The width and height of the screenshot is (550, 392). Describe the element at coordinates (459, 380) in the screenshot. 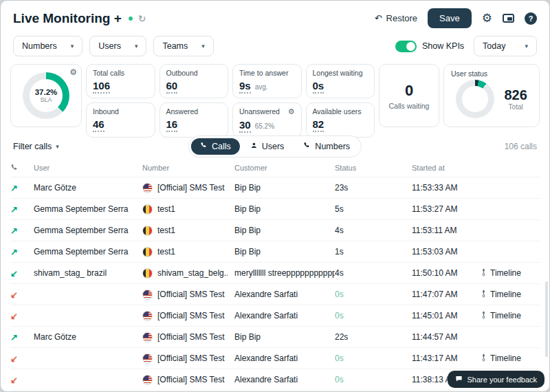

I see `chat-bubble-icon` at that location.